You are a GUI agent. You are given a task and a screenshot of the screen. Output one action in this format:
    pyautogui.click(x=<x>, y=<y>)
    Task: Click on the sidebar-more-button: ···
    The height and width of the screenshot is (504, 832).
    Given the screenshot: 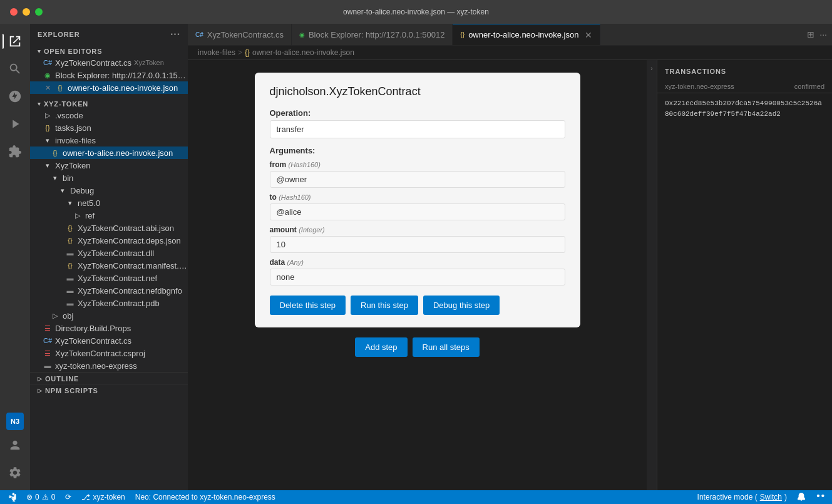 What is the action you would take?
    pyautogui.click(x=175, y=34)
    